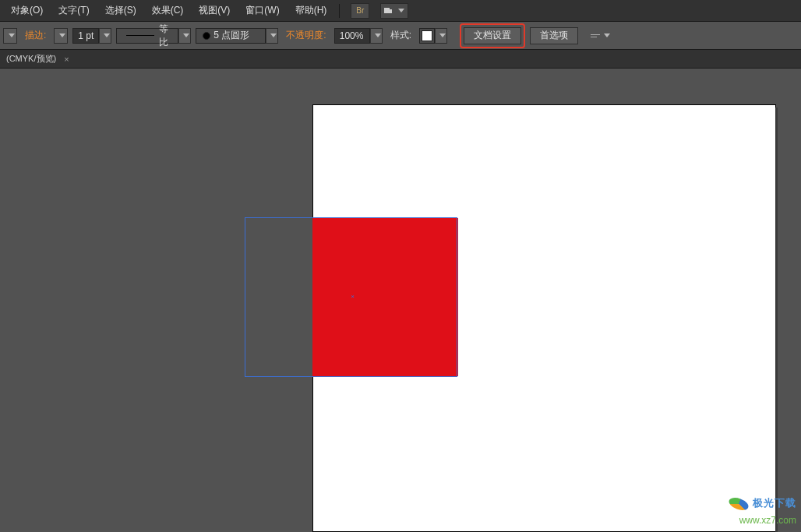 The width and height of the screenshot is (801, 532). What do you see at coordinates (762, 521) in the screenshot?
I see `watermark-url: www.xz7.com` at bounding box center [762, 521].